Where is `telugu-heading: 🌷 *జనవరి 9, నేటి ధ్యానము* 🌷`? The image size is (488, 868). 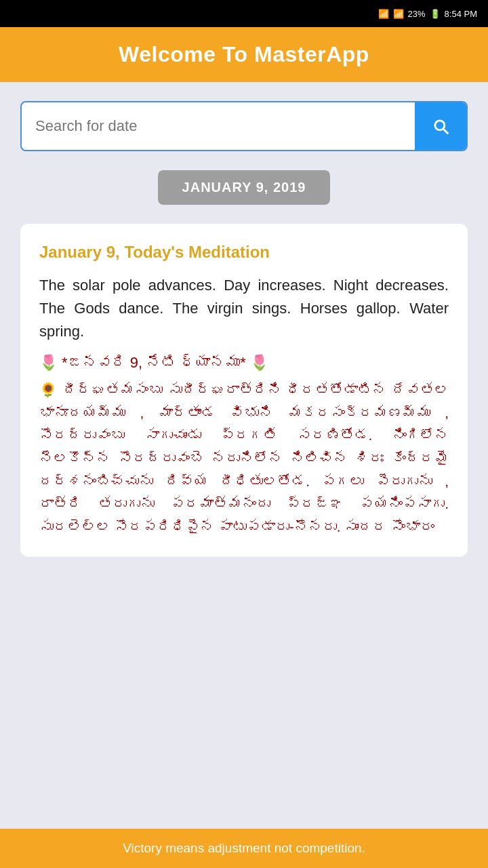
telugu-heading: 🌷 *జనవరి 9, నేటి ధ్యానము* 🌷 is located at coordinates (244, 363).